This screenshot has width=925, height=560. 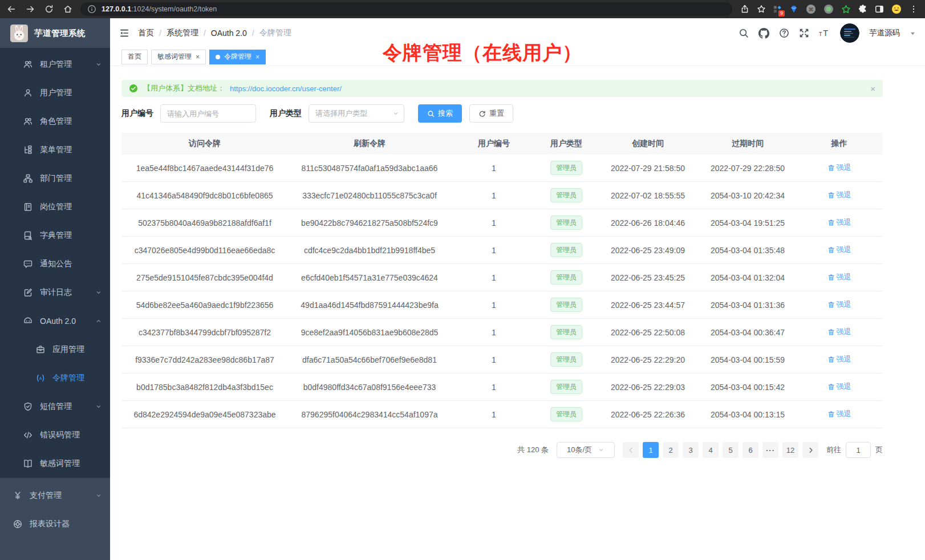 What do you see at coordinates (651, 450) in the screenshot?
I see `page-button-1: 1` at bounding box center [651, 450].